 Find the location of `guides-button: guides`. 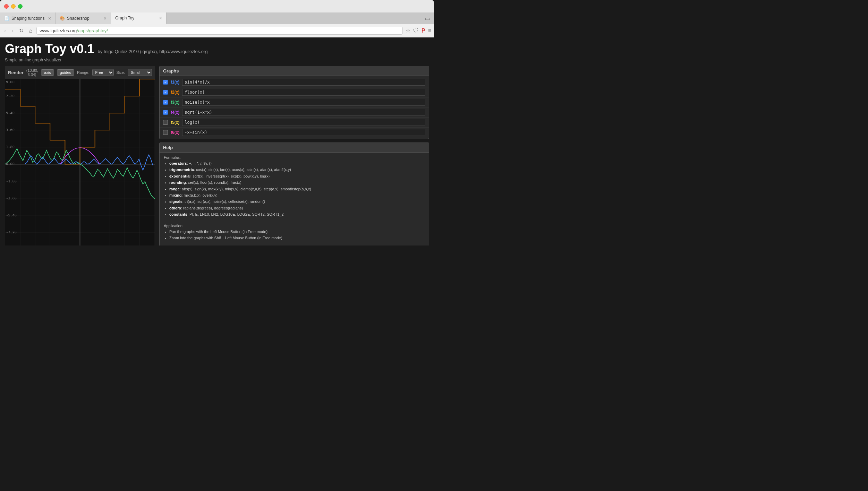

guides-button: guides is located at coordinates (66, 72).